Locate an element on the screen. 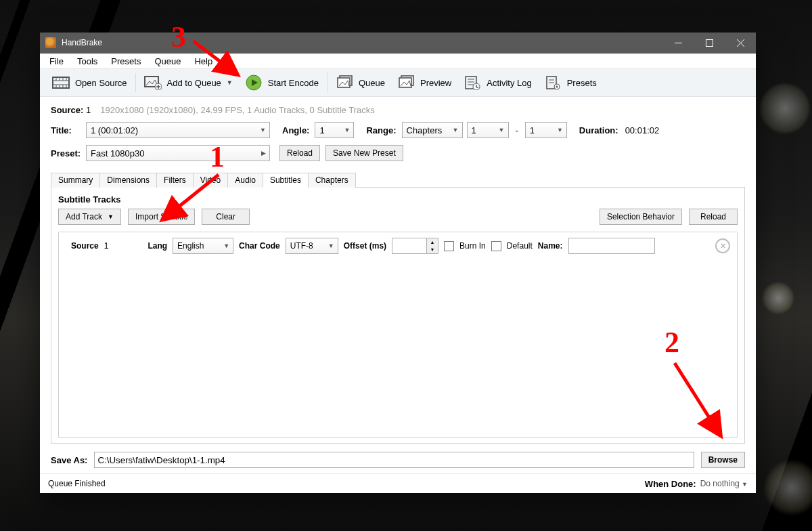  close-button is located at coordinates (740, 43).